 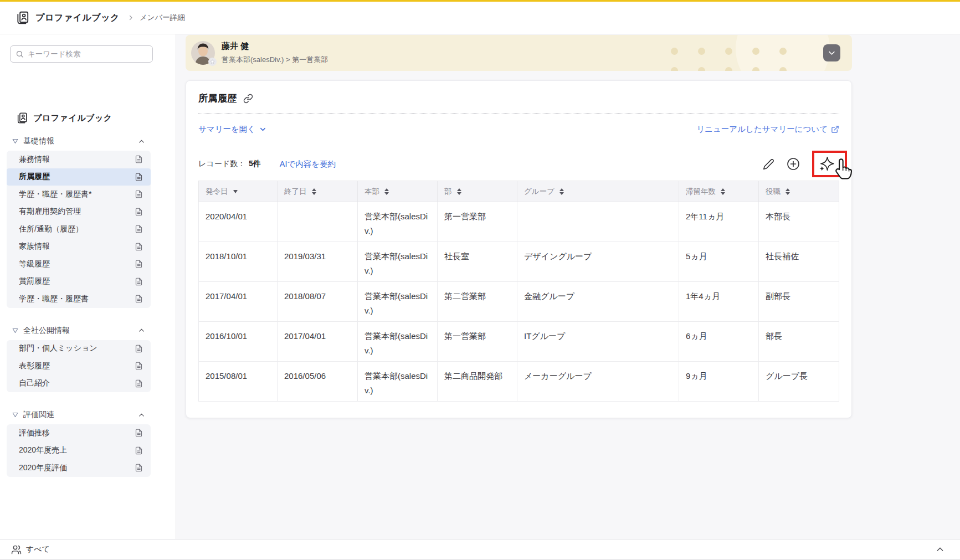 I want to click on column-header: 滞留年数, so click(x=719, y=192).